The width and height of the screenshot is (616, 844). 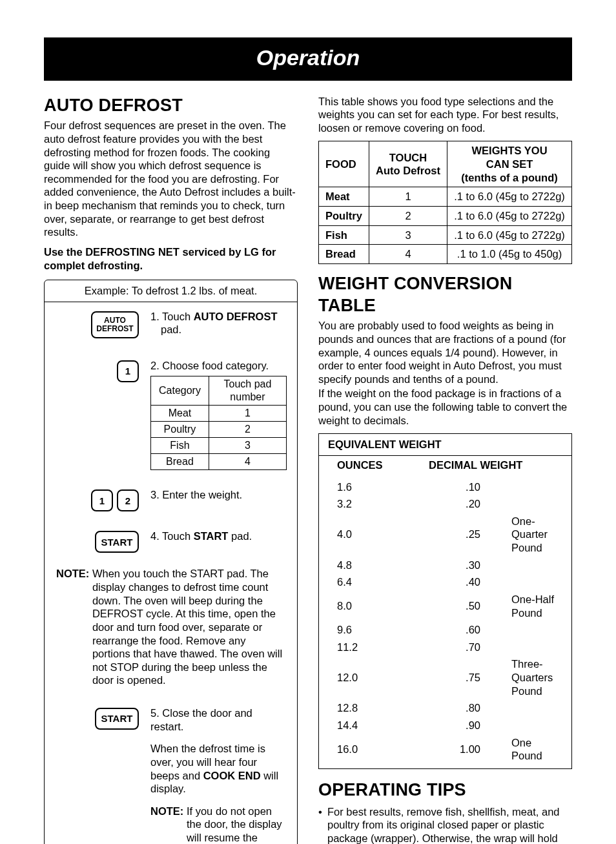 I want to click on table-row: 12.0.75Three-Quarters Pound, so click(x=446, y=677).